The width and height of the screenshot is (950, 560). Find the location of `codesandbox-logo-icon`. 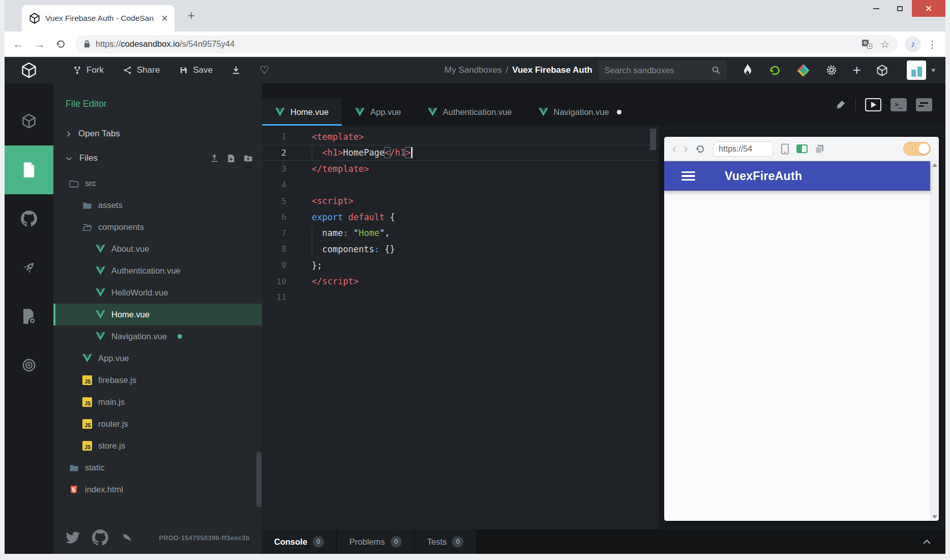

codesandbox-logo-icon is located at coordinates (29, 70).